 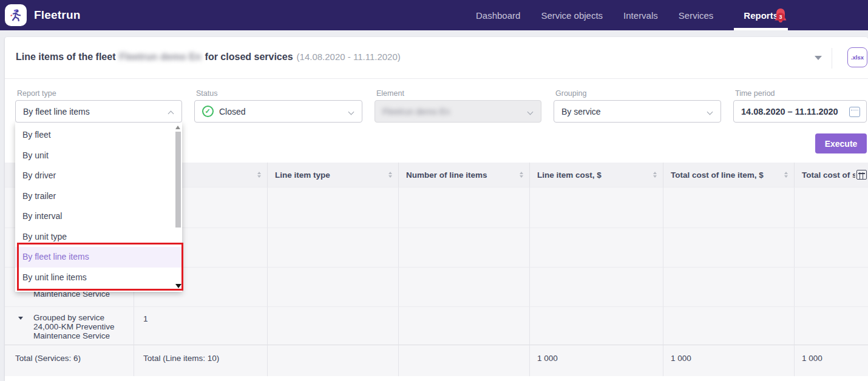 I want to click on export-xlsx-button: .xlsx, so click(x=857, y=57).